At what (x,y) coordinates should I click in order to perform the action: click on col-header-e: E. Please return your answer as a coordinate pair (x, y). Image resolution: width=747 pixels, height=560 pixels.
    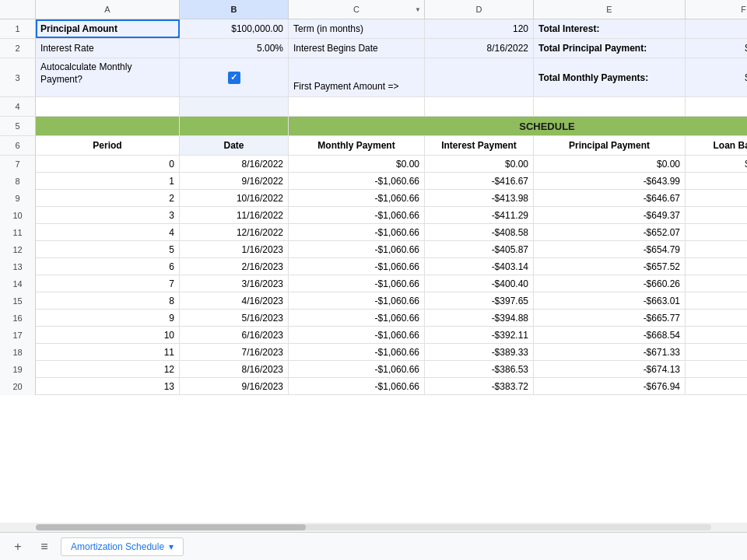
    Looking at the image, I should click on (610, 9).